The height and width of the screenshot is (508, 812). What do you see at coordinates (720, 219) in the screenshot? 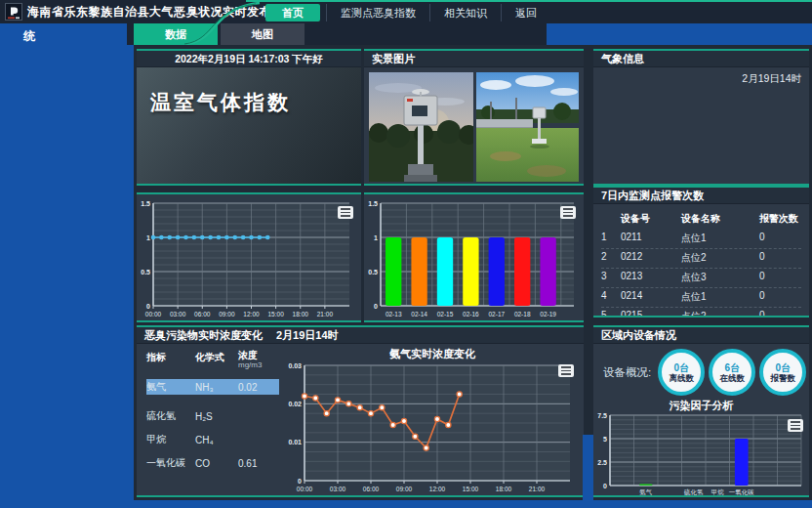
I see `alarm-col-device-name: 设备名称` at bounding box center [720, 219].